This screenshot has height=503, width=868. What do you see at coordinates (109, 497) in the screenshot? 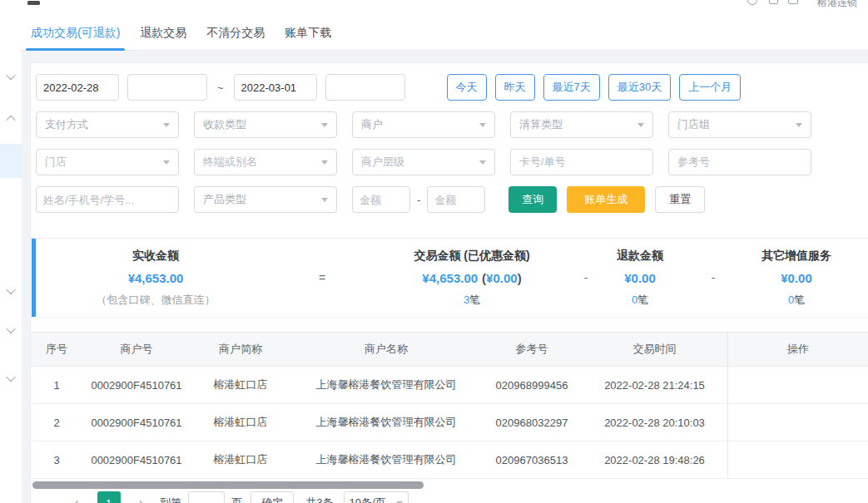
I see `current-page-button: 1` at bounding box center [109, 497].